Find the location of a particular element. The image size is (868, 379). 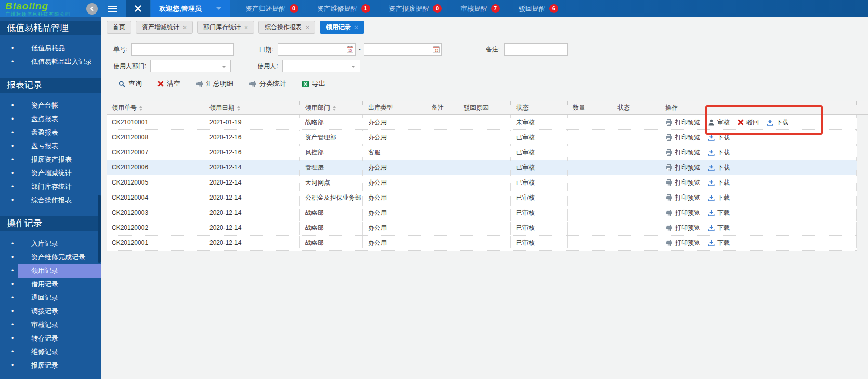

summary-detail-button: 汇总明细 is located at coordinates (215, 84).